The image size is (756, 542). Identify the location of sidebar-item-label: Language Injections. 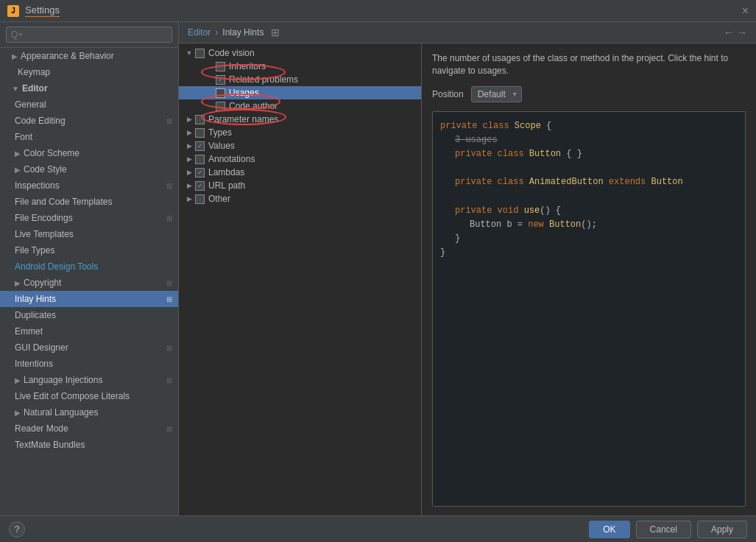
(63, 380).